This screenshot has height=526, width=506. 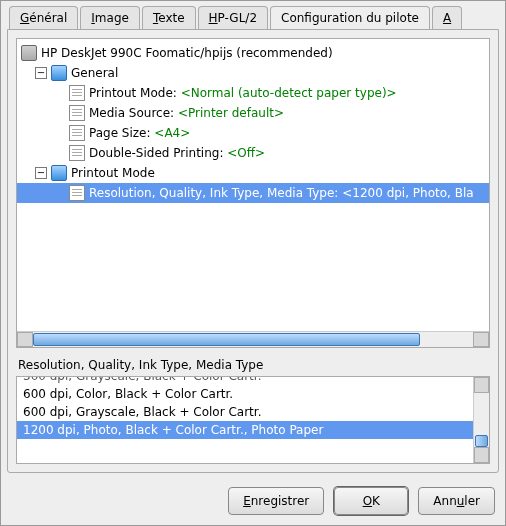 What do you see at coordinates (134, 113) in the screenshot?
I see `option-name: Media Source:` at bounding box center [134, 113].